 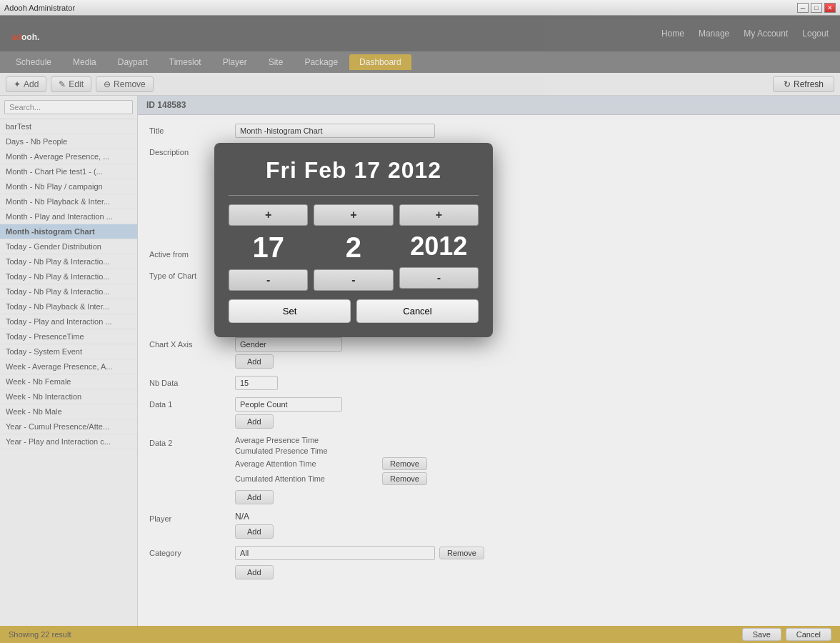 What do you see at coordinates (354, 170) in the screenshot?
I see `dialog-date-title: Fri Feb 17 2012` at bounding box center [354, 170].